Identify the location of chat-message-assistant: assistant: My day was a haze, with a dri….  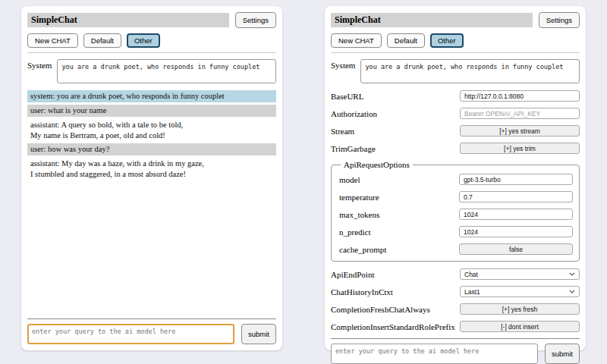
(152, 169).